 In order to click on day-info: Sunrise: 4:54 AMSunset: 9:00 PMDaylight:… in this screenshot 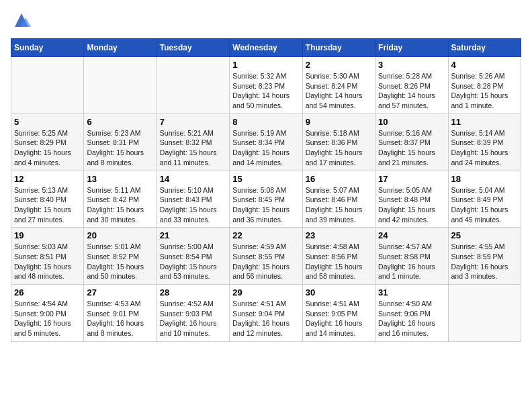, I will do `click(47, 318)`.